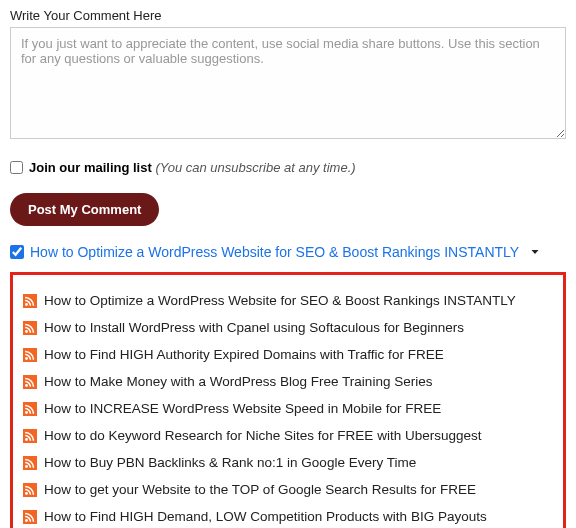 The width and height of the screenshot is (576, 528). I want to click on mailing-bold: Join our mailing list, so click(90, 168).